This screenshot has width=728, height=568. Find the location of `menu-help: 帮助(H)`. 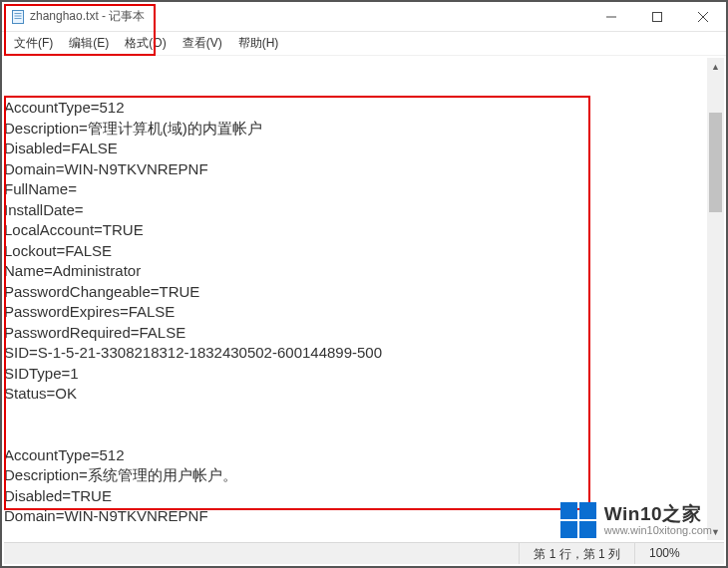

menu-help: 帮助(H) is located at coordinates (259, 44).